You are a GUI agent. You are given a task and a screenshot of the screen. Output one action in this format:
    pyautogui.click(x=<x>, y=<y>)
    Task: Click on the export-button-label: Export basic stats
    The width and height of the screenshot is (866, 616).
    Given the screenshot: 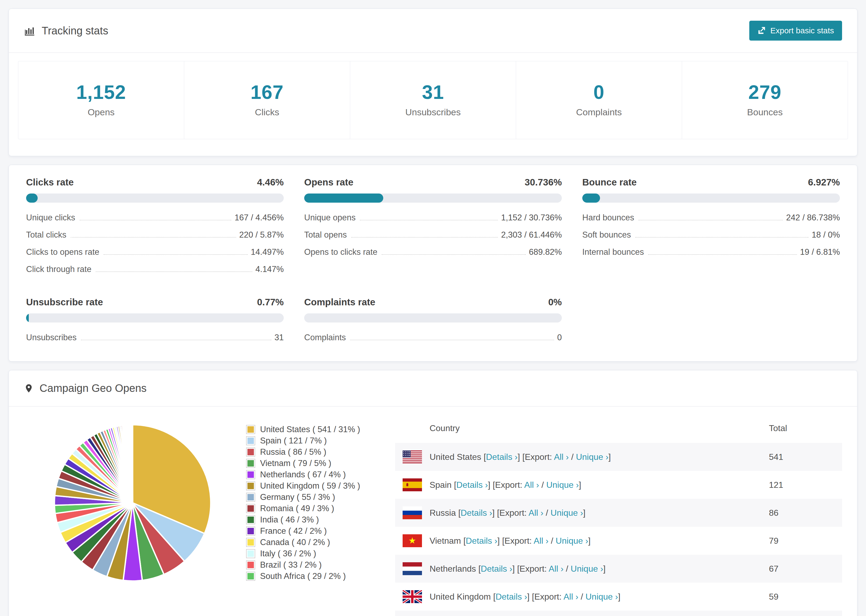 What is the action you would take?
    pyautogui.click(x=802, y=31)
    